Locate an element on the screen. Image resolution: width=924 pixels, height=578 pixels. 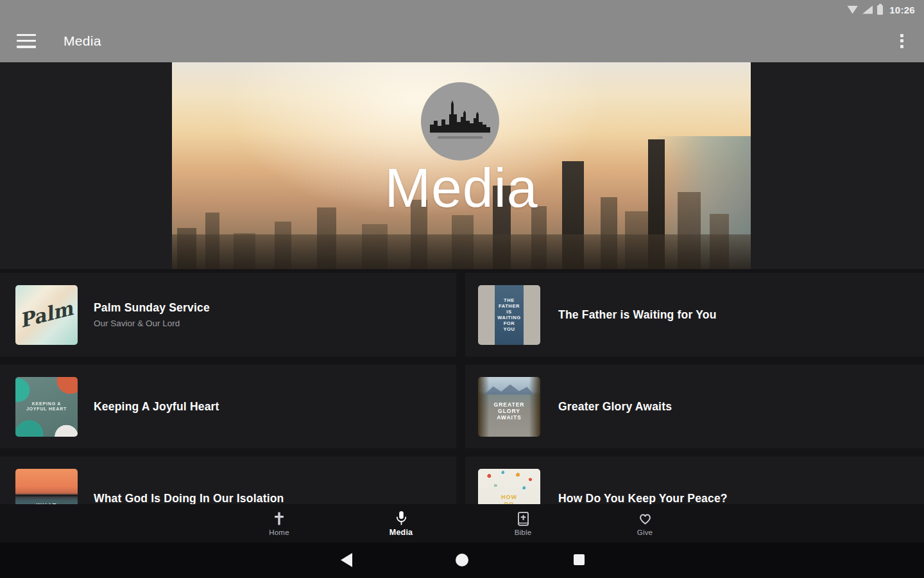
media-title: Greater Glory Awaits is located at coordinates (615, 407).